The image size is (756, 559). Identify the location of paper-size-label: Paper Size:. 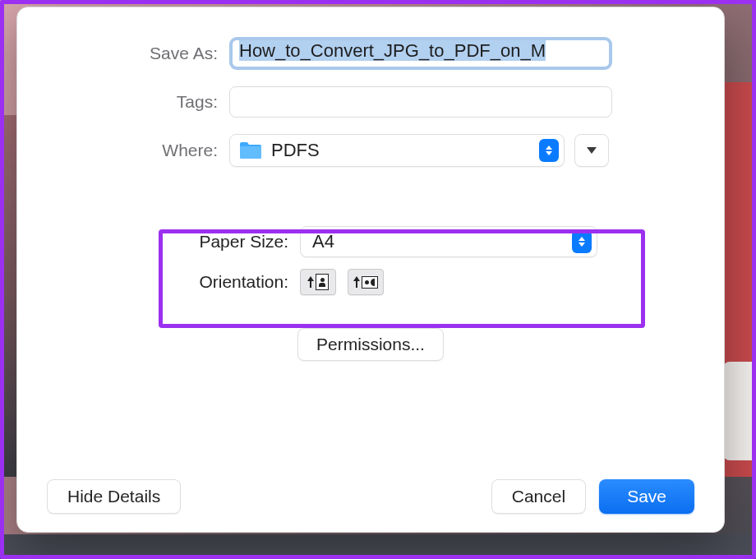
(159, 242).